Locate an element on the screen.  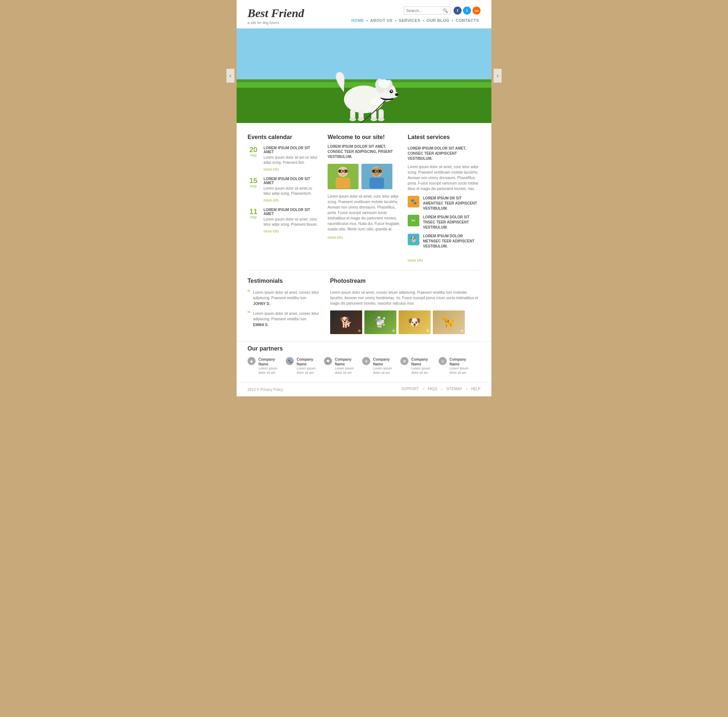
partners-title: Our partners is located at coordinates (364, 349).